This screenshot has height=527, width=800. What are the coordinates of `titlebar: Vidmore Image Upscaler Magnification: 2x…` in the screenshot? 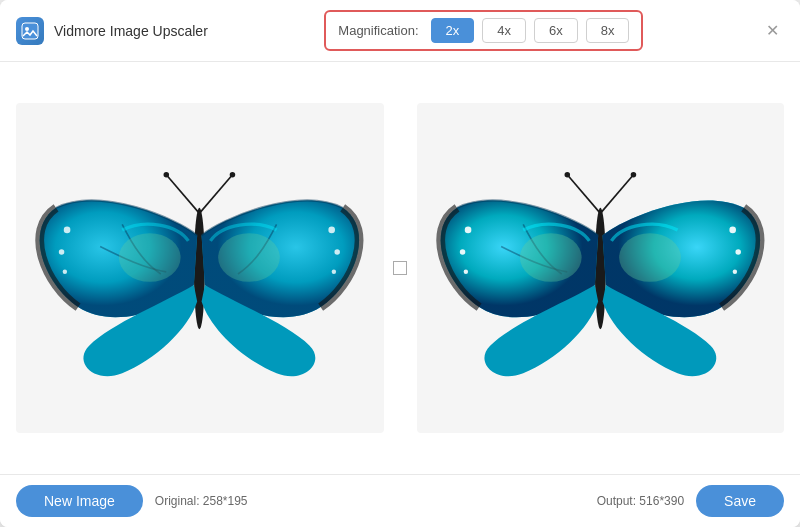 It's located at (400, 31).